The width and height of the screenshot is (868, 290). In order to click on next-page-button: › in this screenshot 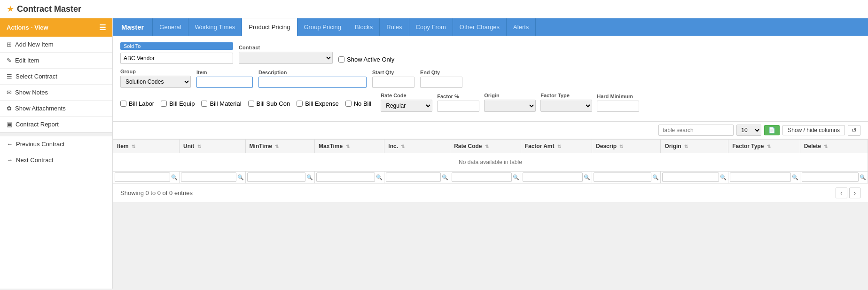, I will do `click(855, 193)`.